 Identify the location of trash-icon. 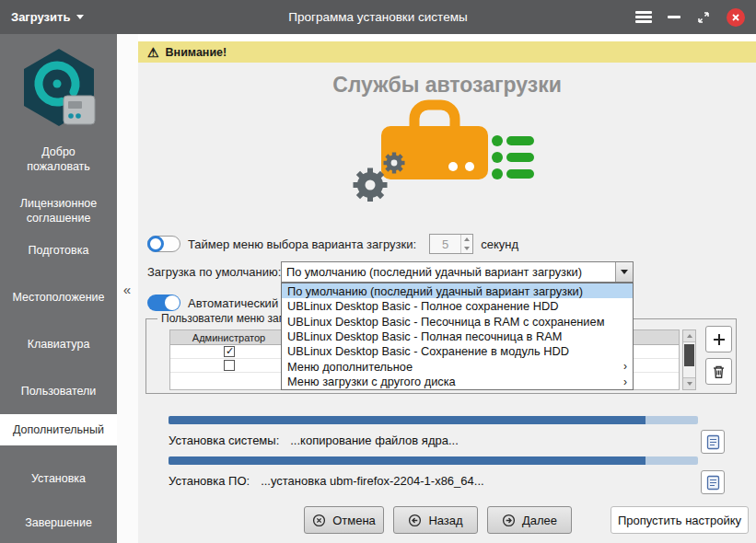
(718, 372).